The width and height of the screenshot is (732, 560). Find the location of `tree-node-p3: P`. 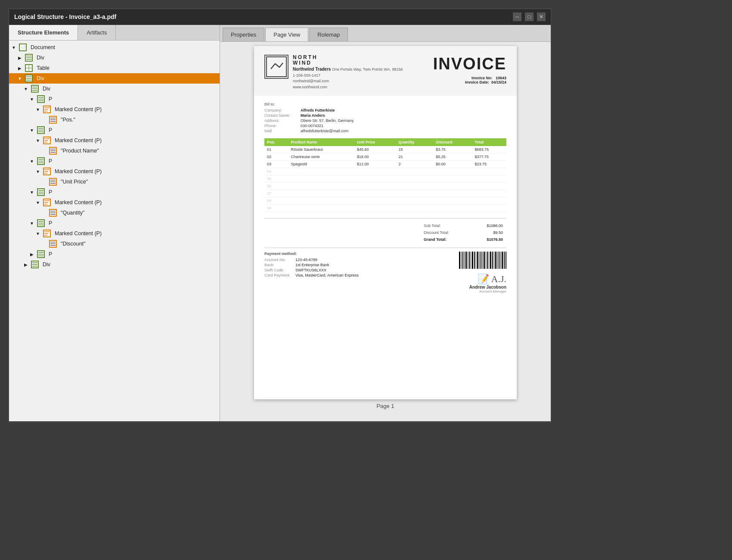

tree-node-p3: P is located at coordinates (115, 161).